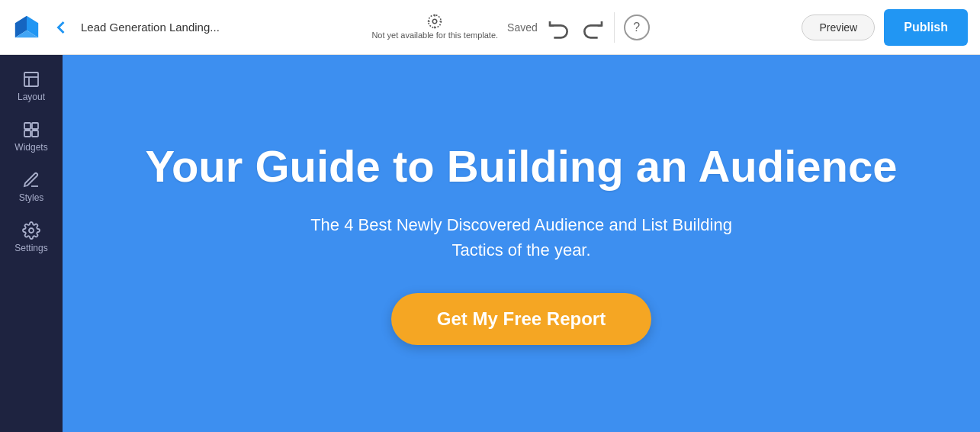 The height and width of the screenshot is (432, 980). What do you see at coordinates (435, 27) in the screenshot?
I see `gps-status: Not yet available for this template.` at bounding box center [435, 27].